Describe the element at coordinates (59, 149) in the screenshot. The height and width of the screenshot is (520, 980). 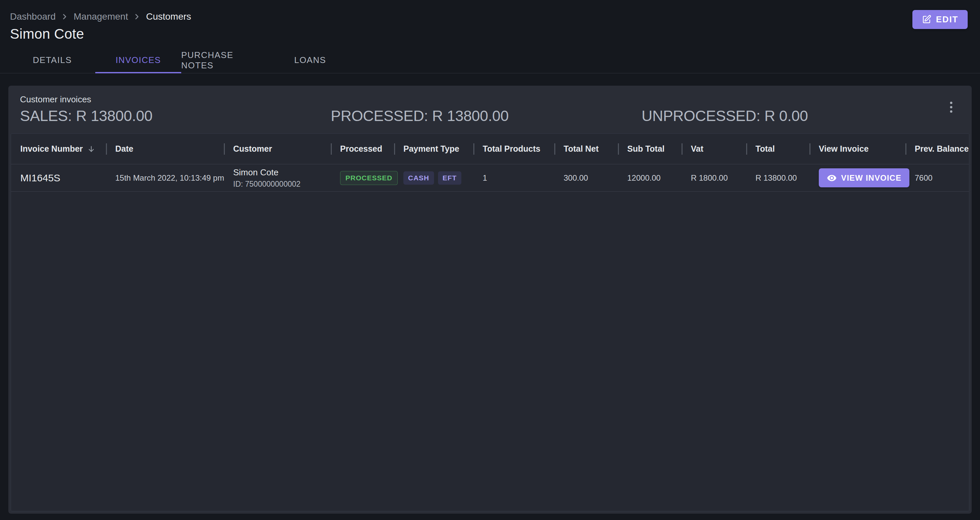
I see `column-header-invoice-number: Invoice Number` at that location.